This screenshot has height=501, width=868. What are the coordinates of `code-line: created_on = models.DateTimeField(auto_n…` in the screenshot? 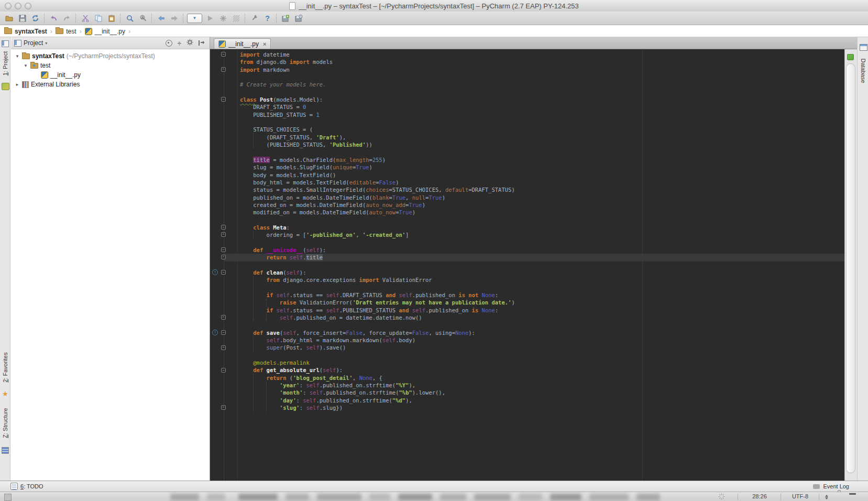 It's located at (542, 205).